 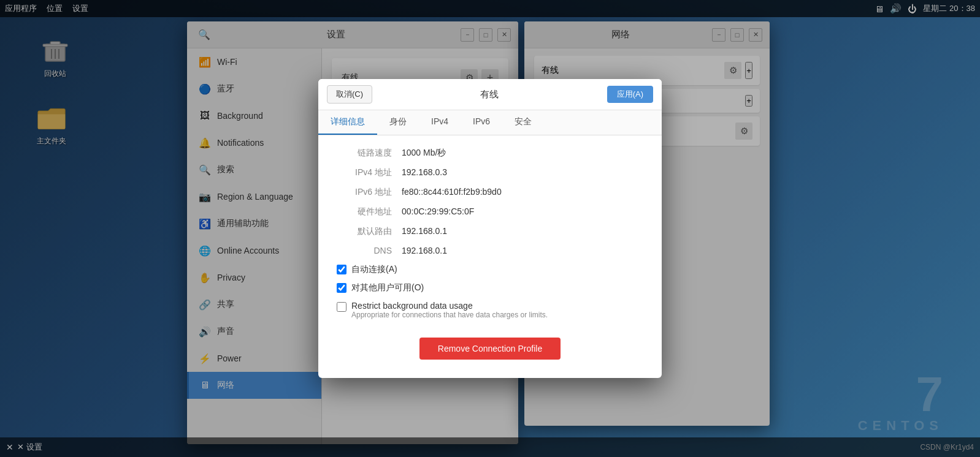 What do you see at coordinates (490, 94) in the screenshot?
I see `wired-dialog-titlebar: 取消(C) 有线 应用(A)` at bounding box center [490, 94].